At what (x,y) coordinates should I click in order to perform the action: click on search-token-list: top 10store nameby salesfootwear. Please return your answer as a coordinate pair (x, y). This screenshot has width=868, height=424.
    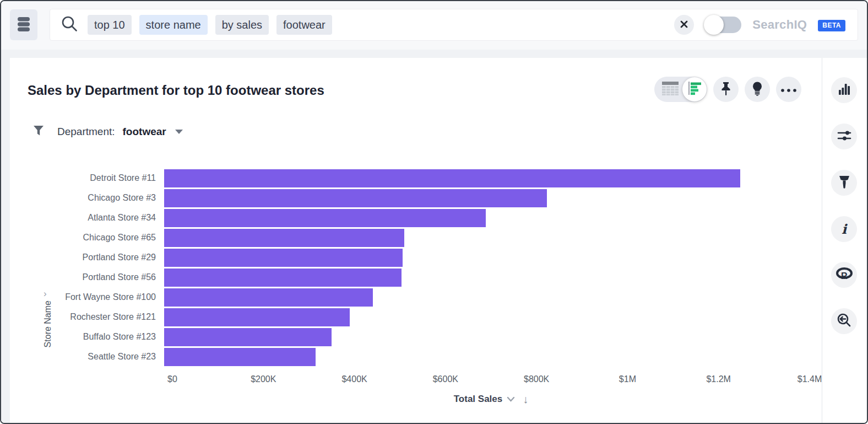
    Looking at the image, I should click on (381, 25).